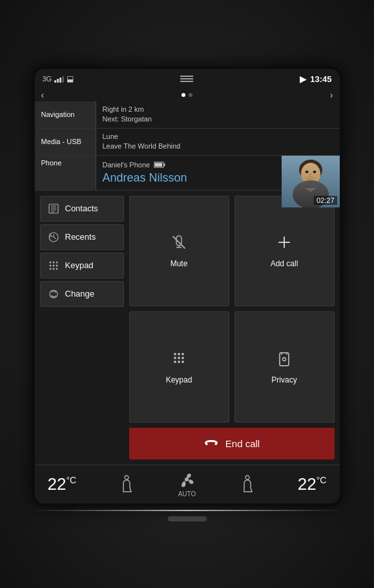  I want to click on media-label: Media - USB, so click(66, 142).